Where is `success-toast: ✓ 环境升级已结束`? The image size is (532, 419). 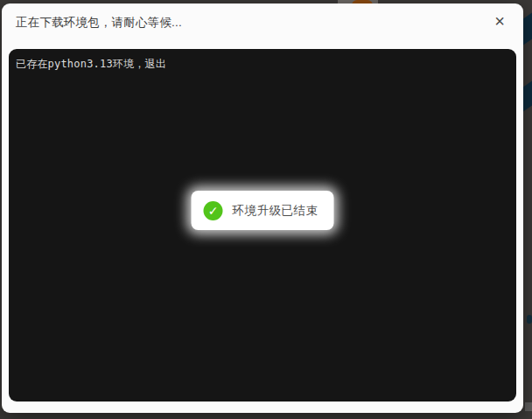
success-toast: ✓ 环境升级已结束 is located at coordinates (262, 210).